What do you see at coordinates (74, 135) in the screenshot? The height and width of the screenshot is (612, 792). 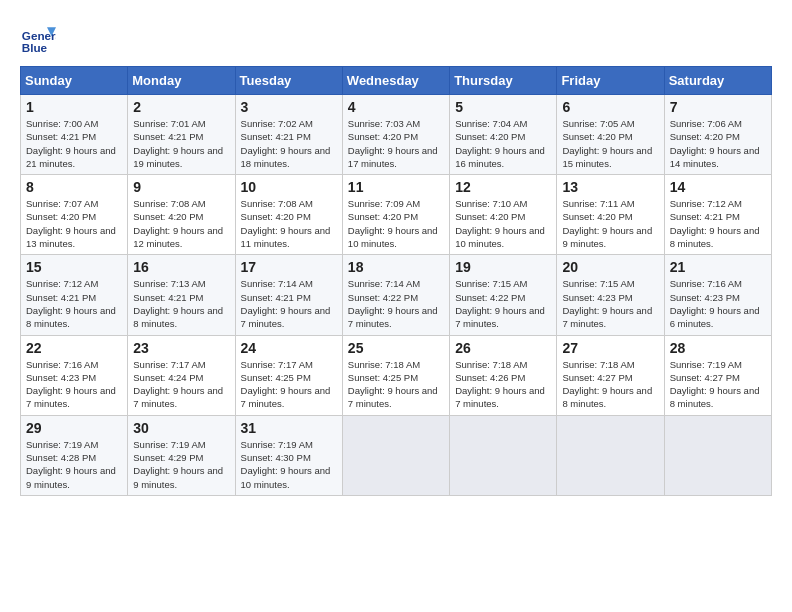 I see `calendar-cell: 1 Sunrise: 7:00 AMSunset: 4:21 PMDayligh…` at bounding box center [74, 135].